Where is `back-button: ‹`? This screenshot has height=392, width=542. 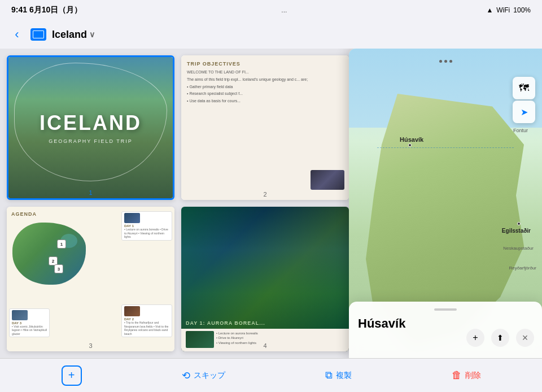
back-button: ‹ is located at coordinates (17, 34).